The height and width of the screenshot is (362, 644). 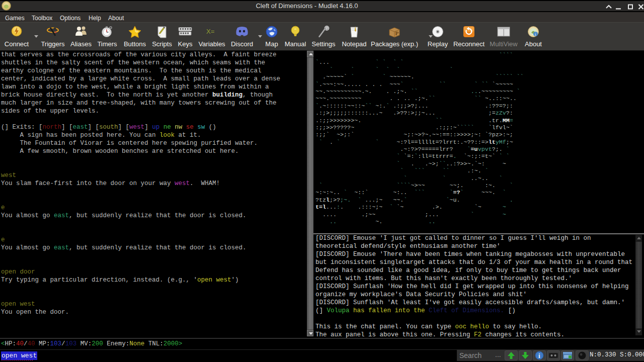 What do you see at coordinates (210, 31) in the screenshot?
I see `svg-text: X=` at bounding box center [210, 31].